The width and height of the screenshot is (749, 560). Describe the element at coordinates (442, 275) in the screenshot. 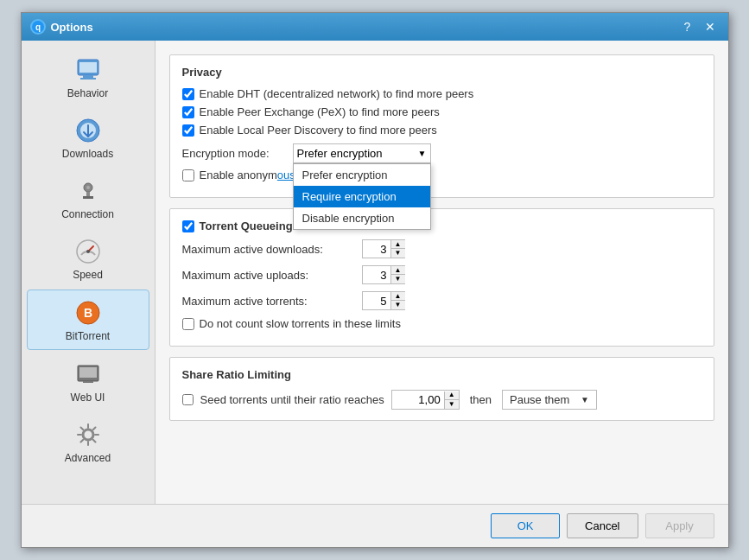

I see `max-uploads-row: Maximum active uploads: ▲ ▼` at that location.